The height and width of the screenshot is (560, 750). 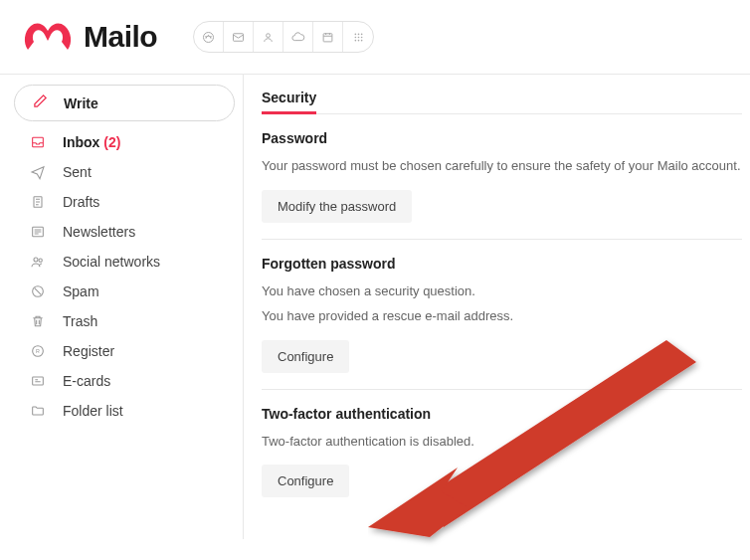 What do you see at coordinates (124, 202) in the screenshot?
I see `sidebar-item-drafts: Drafts` at bounding box center [124, 202].